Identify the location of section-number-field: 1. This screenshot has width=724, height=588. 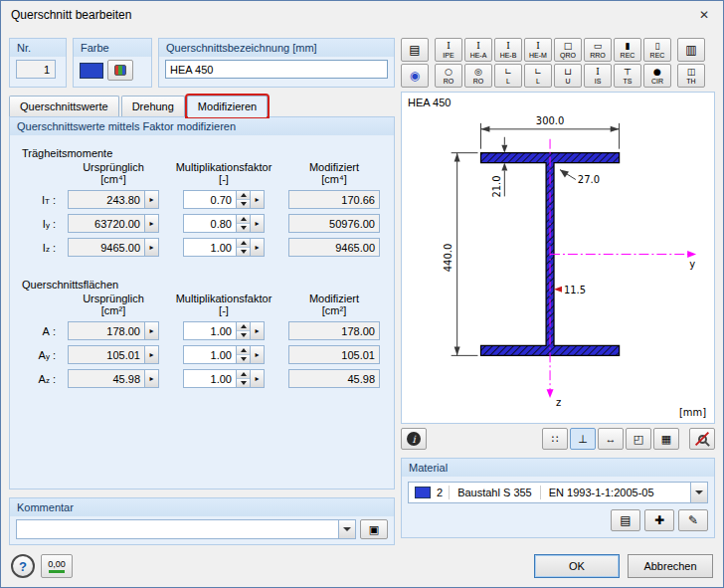
(36, 70).